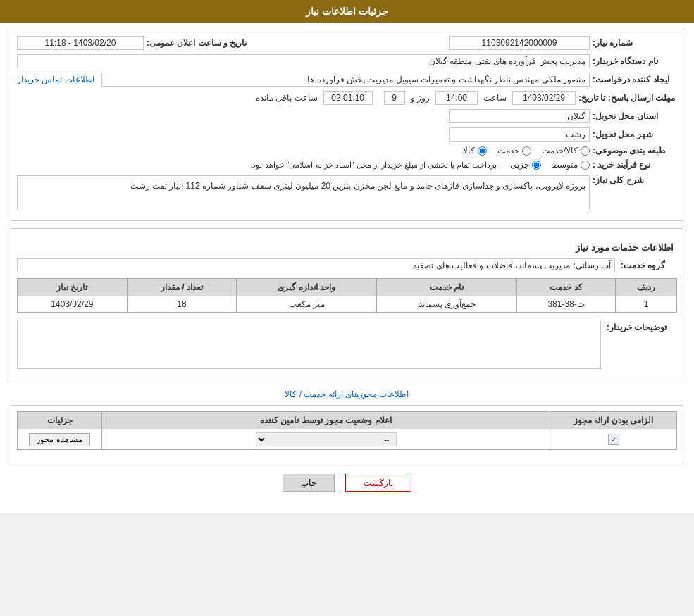 This screenshot has width=694, height=616. Describe the element at coordinates (59, 439) in the screenshot. I see `view-license-button: مشاهده مجوز` at that location.